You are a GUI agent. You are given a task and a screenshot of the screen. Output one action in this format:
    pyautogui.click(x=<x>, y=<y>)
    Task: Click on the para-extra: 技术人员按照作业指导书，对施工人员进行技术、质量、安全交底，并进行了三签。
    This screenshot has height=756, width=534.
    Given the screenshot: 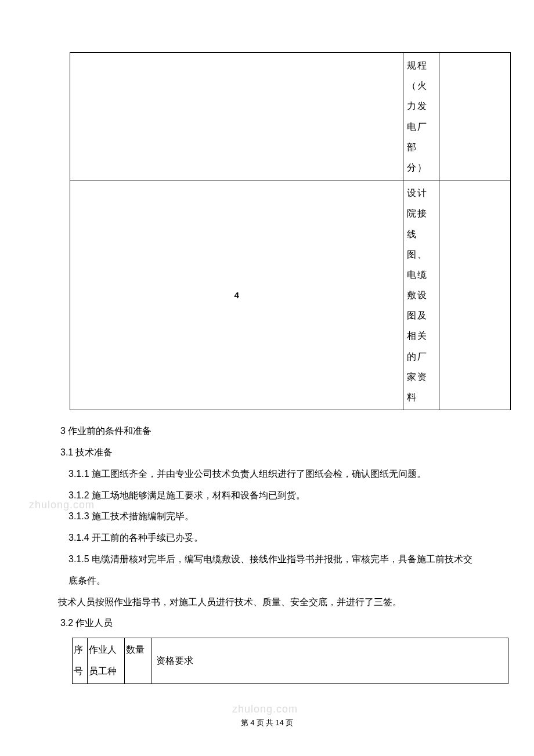 What is the action you would take?
    pyautogui.click(x=267, y=602)
    